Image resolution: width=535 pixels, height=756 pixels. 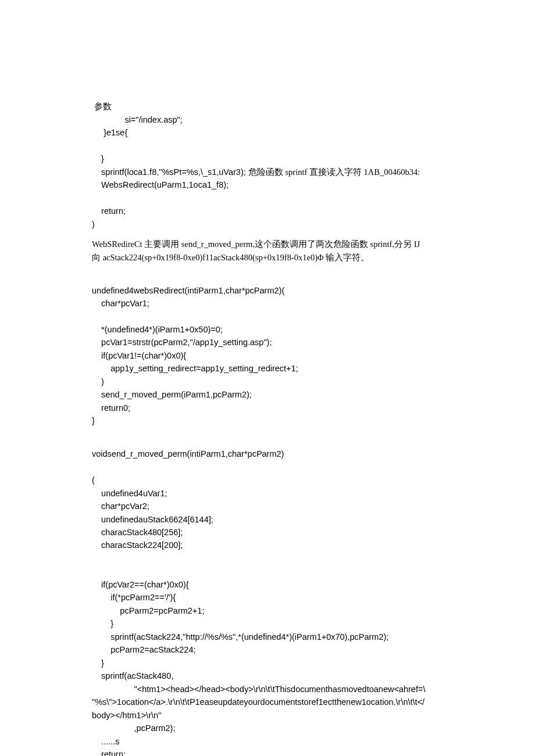 I want to click on code-line: }e1se{, so click(x=109, y=132).